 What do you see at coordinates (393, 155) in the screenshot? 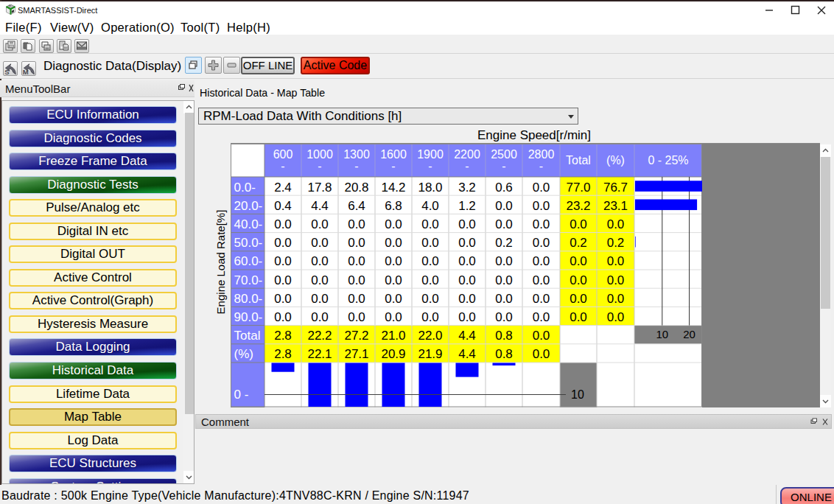
I see `svg-text: 1600` at bounding box center [393, 155].